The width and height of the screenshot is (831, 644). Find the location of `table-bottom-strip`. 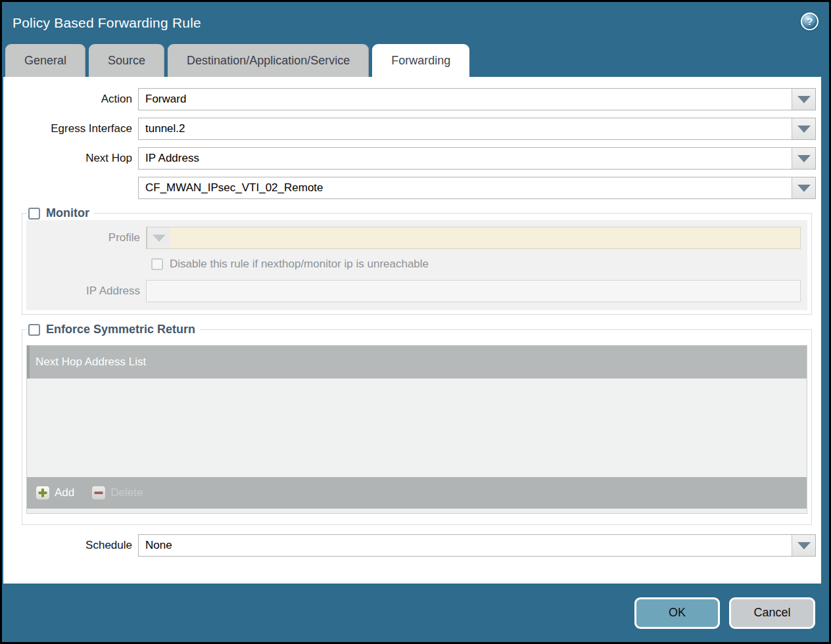

table-bottom-strip is located at coordinates (417, 511).